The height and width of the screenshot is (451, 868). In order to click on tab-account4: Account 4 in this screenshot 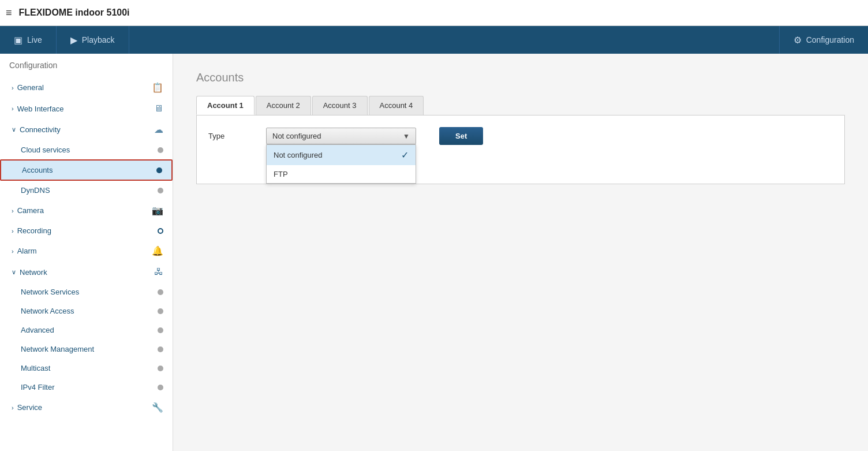, I will do `click(396, 105)`.